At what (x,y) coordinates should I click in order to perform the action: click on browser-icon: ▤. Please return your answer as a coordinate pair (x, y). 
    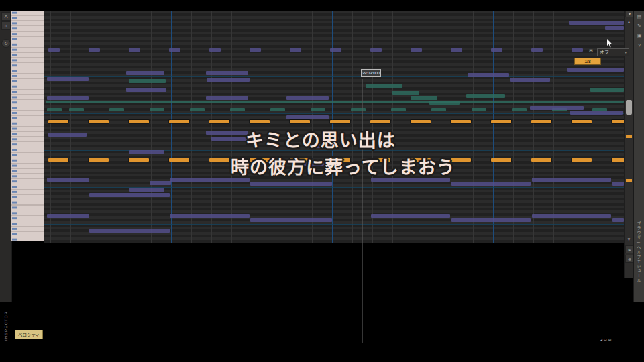
    Looking at the image, I should click on (639, 17).